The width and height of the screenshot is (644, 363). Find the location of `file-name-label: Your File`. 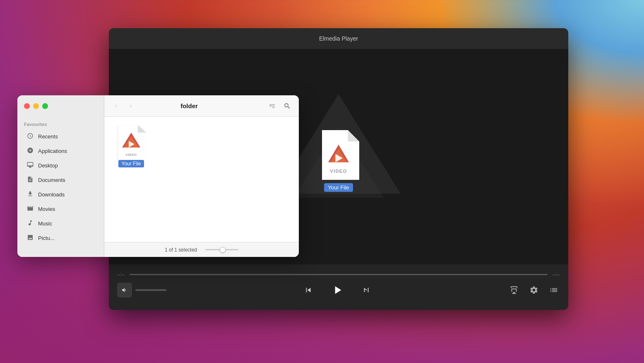

file-name-label: Your File is located at coordinates (132, 164).